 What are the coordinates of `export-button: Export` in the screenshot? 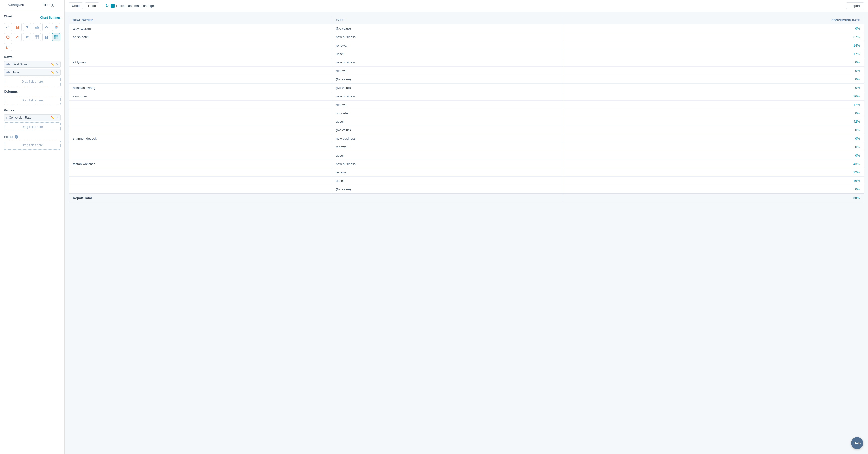 It's located at (855, 6).